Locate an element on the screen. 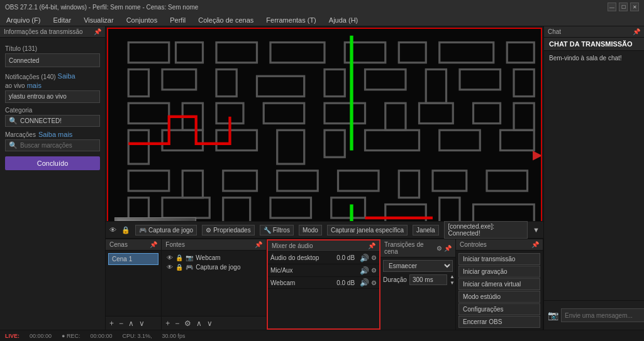 The width and height of the screenshot is (644, 341). notif-label: Notificações (140) is located at coordinates (30, 77).